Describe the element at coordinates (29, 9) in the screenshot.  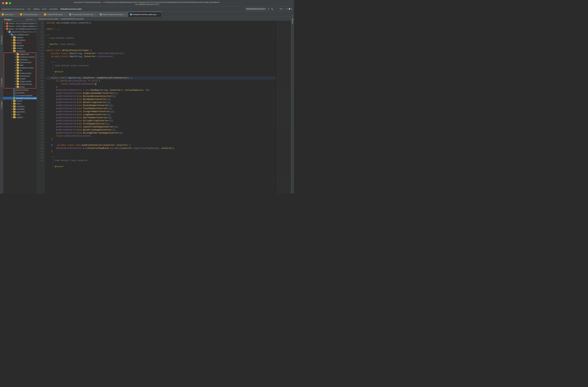
I see `bc-com: com` at that location.